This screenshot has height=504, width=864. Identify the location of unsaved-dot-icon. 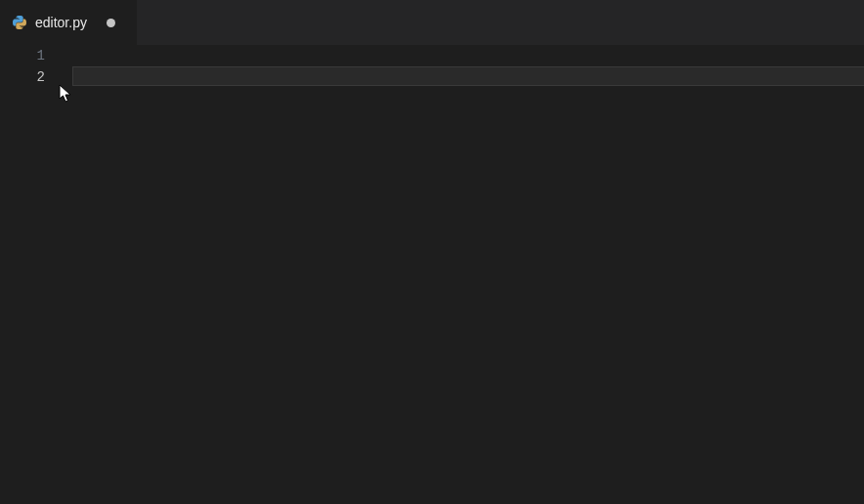
(111, 23).